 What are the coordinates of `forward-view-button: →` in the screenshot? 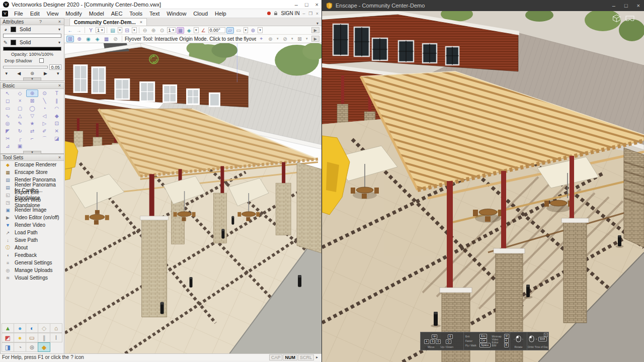 It's located at (78, 30).